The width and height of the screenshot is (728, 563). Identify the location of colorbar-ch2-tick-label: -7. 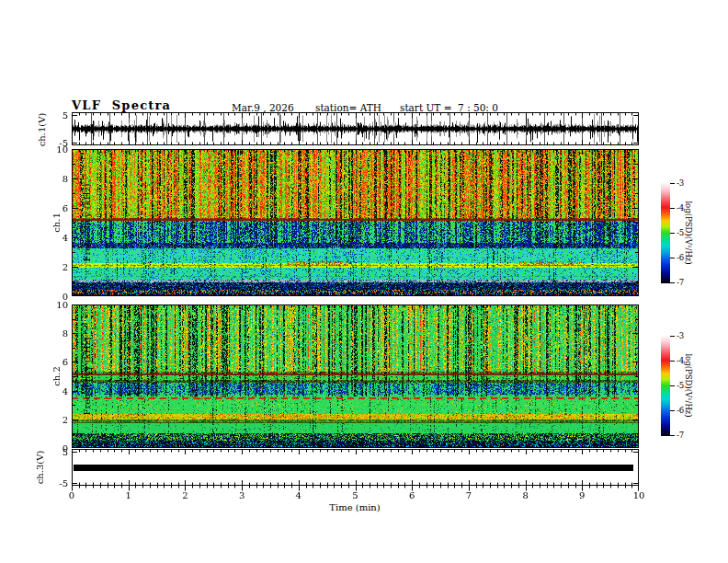
(680, 435).